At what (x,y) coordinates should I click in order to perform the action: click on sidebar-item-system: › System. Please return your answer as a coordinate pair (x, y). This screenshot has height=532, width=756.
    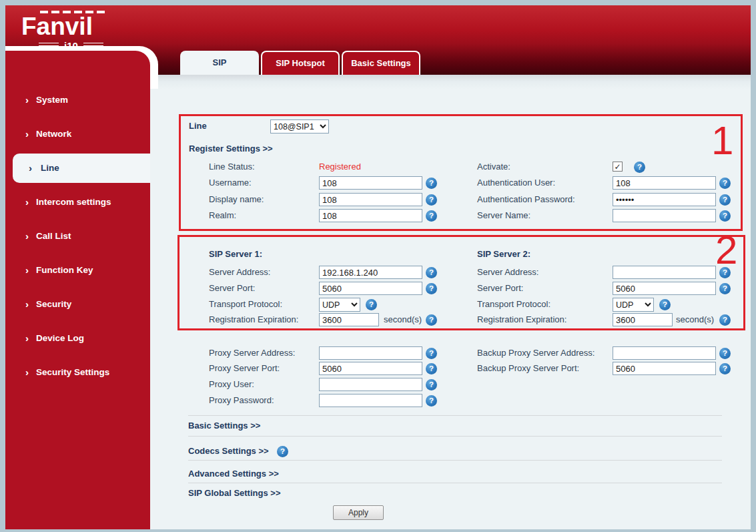
    Looking at the image, I should click on (77, 100).